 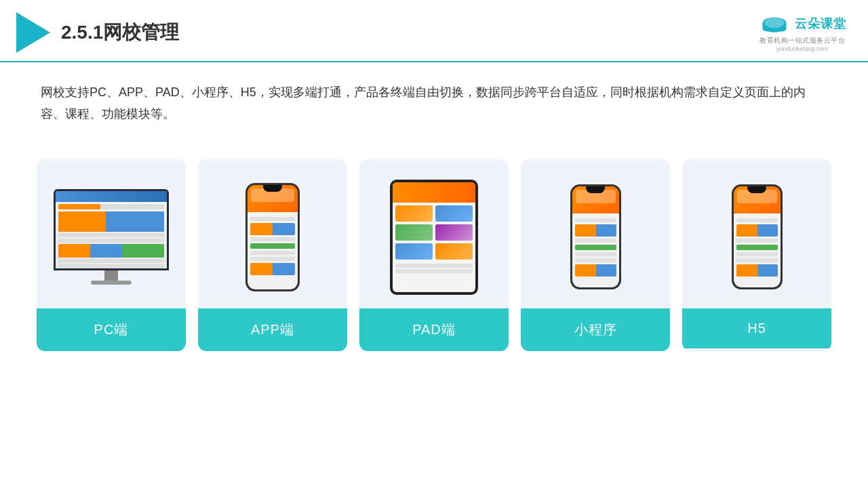 I want to click on card-pad-label: PAD端, so click(x=434, y=329).